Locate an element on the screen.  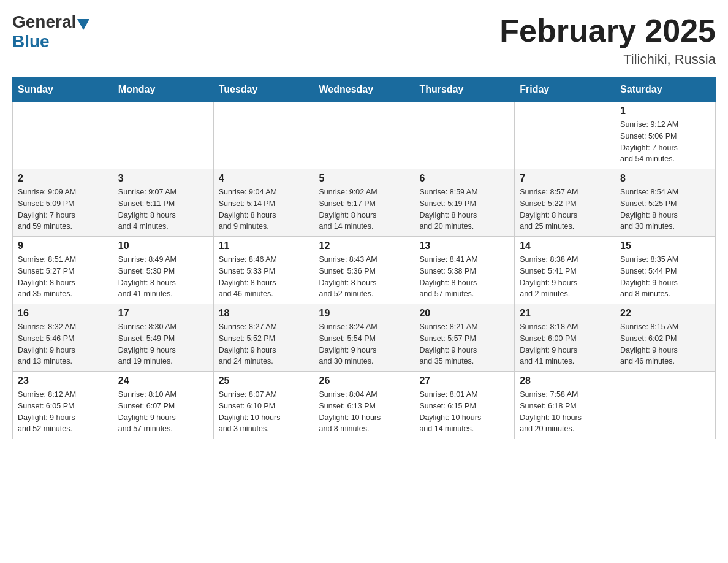
day-number: 22 is located at coordinates (665, 313).